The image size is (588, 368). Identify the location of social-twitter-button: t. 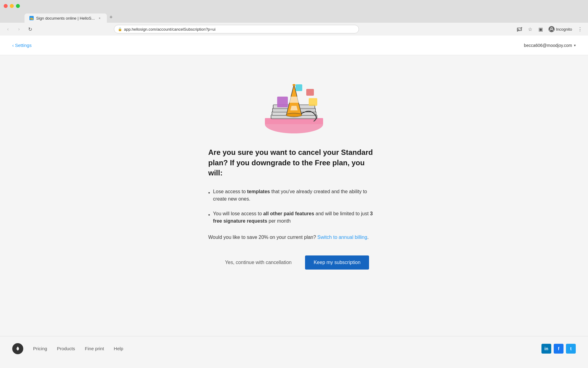
(571, 349).